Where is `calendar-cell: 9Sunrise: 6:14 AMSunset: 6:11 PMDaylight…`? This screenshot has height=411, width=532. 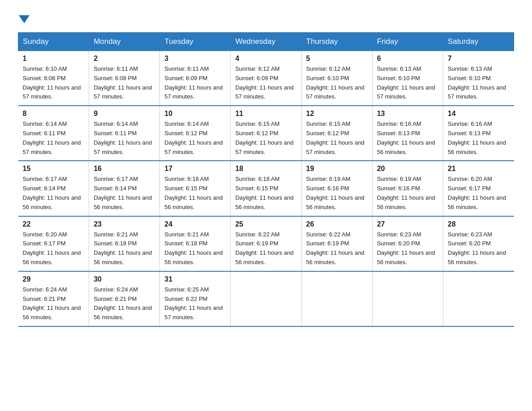
calendar-cell: 9Sunrise: 6:14 AMSunset: 6:11 PMDaylight… is located at coordinates (124, 133).